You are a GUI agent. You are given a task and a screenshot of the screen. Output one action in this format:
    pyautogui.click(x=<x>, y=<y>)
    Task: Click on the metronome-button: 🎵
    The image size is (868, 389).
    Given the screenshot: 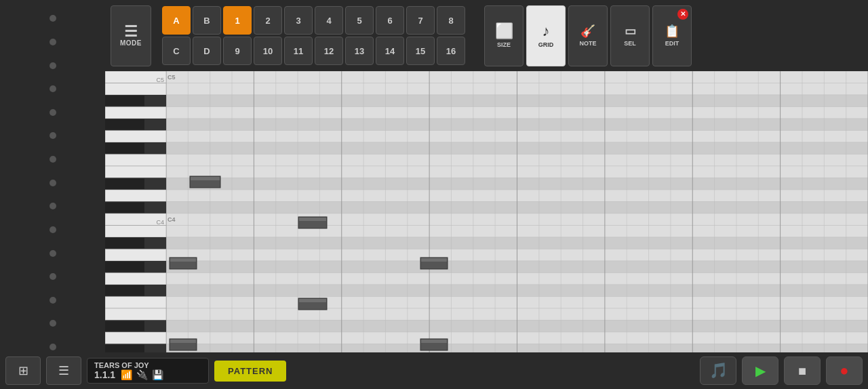 What is the action you would take?
    pyautogui.click(x=718, y=371)
    